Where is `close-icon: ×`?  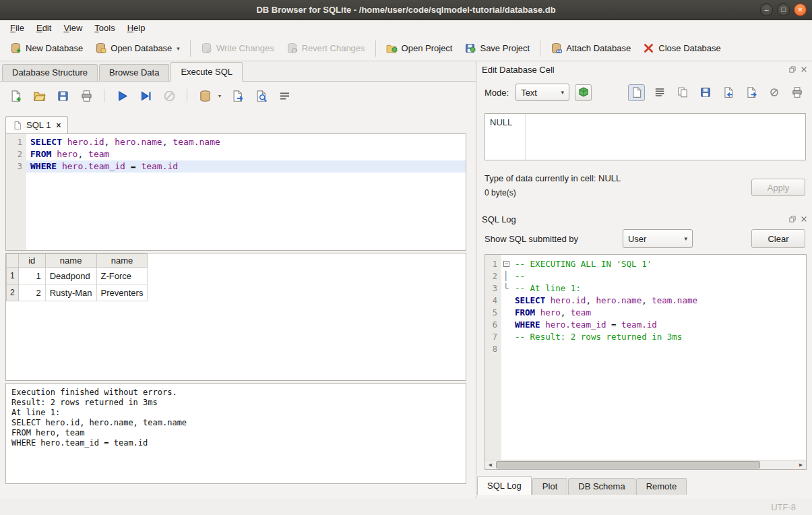
close-icon: × is located at coordinates (801, 9).